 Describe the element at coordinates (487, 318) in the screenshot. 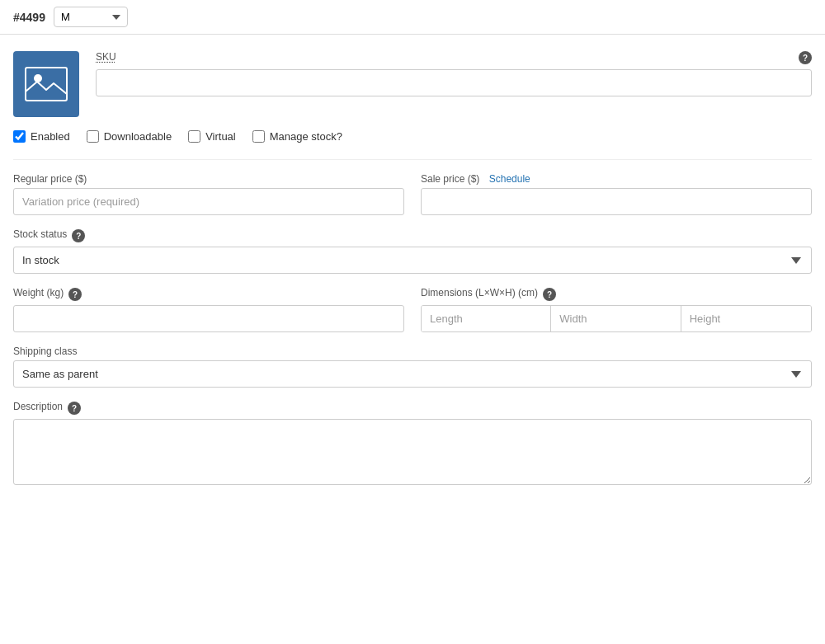

I see `length-input` at that location.